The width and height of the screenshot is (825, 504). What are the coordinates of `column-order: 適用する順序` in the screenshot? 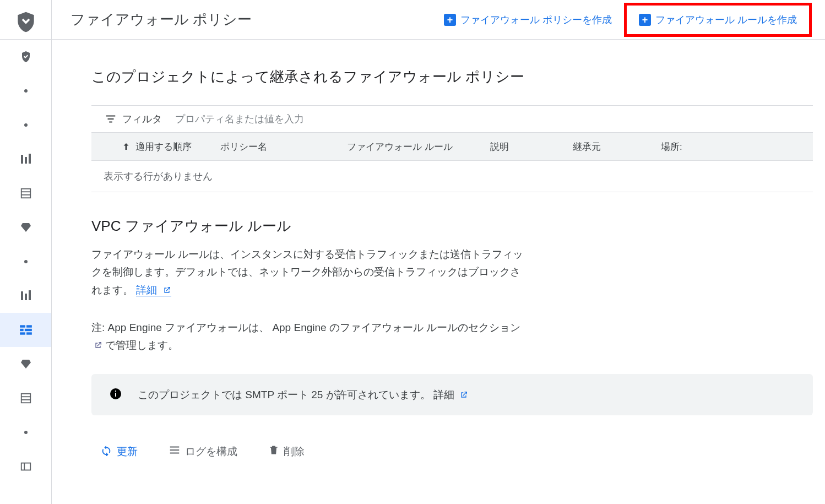 It's located at (171, 147).